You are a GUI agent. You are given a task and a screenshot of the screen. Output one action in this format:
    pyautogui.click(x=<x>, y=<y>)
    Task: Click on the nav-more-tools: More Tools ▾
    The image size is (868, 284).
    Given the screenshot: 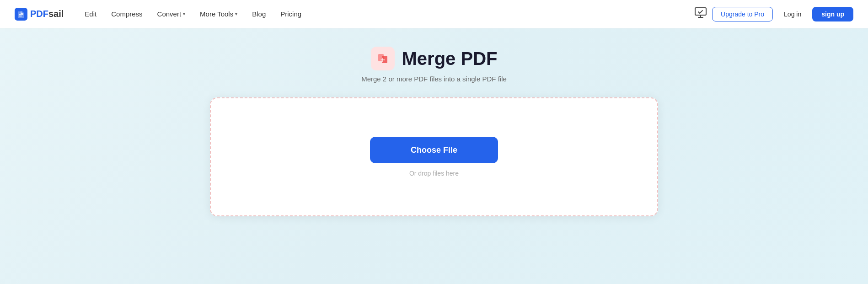 What is the action you would take?
    pyautogui.click(x=219, y=14)
    